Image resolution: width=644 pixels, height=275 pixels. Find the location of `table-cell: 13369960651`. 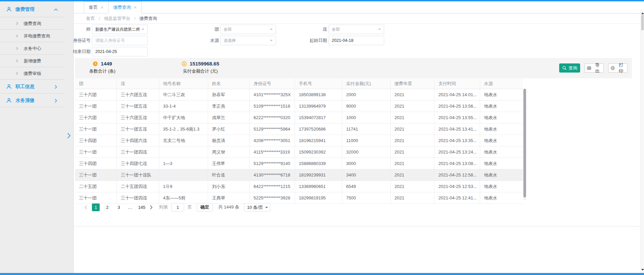

table-cell: 13369960651 is located at coordinates (318, 187).